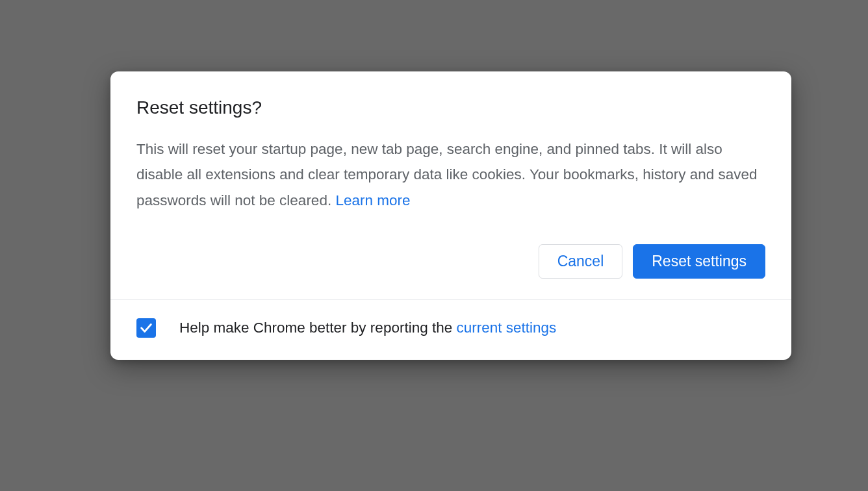  I want to click on learn-more-link: Learn more, so click(373, 200).